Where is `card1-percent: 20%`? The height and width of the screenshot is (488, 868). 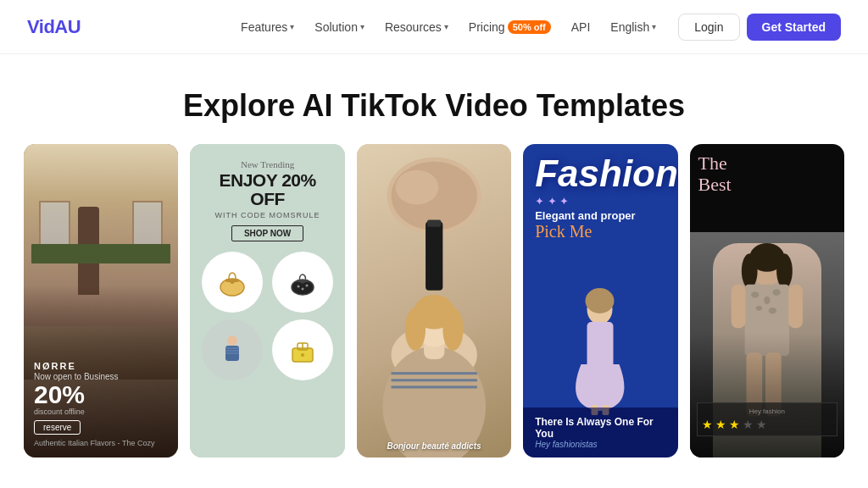
card1-percent: 20% is located at coordinates (101, 395).